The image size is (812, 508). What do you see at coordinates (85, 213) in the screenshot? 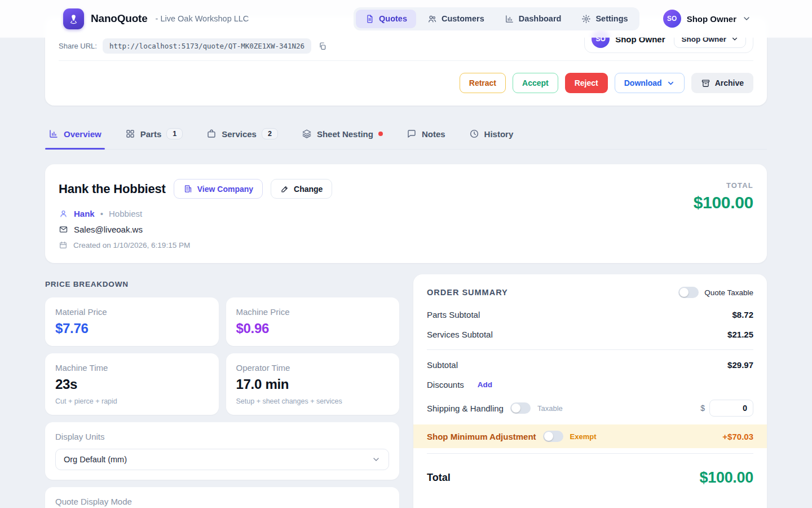
I see `contact-first-name: Hank` at bounding box center [85, 213].